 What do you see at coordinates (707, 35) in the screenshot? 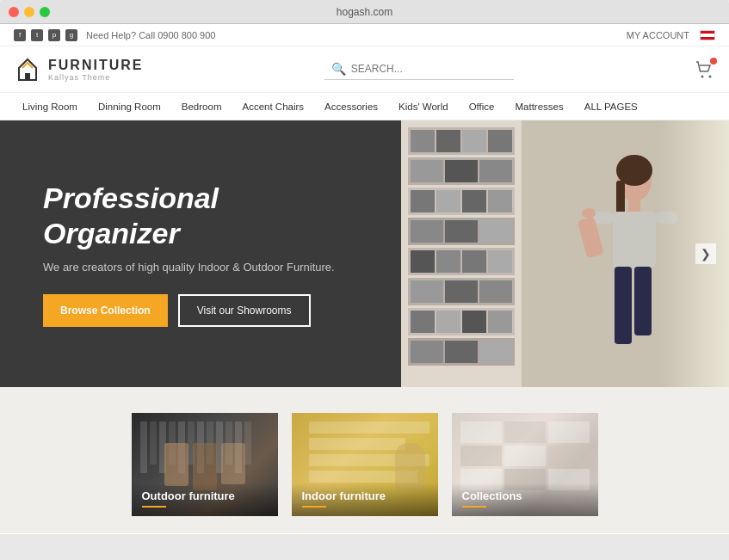
I see `language-flag` at bounding box center [707, 35].